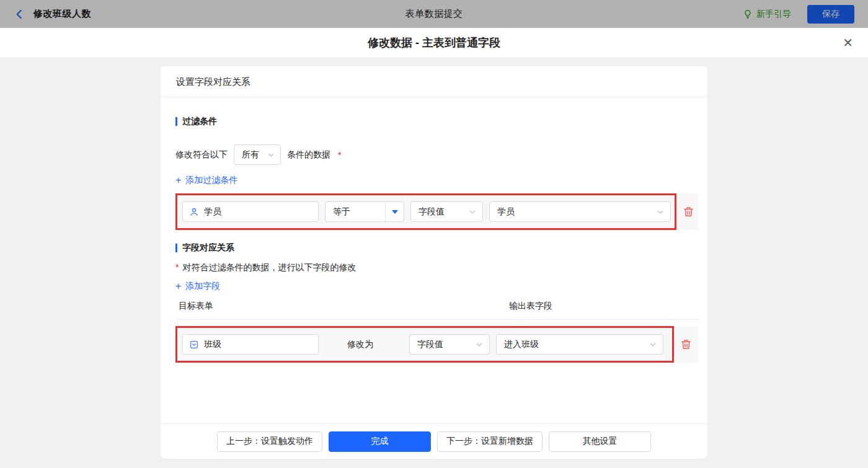  Describe the element at coordinates (490, 441) in the screenshot. I see `next-step-button: 下一步：设置新增数据` at that location.